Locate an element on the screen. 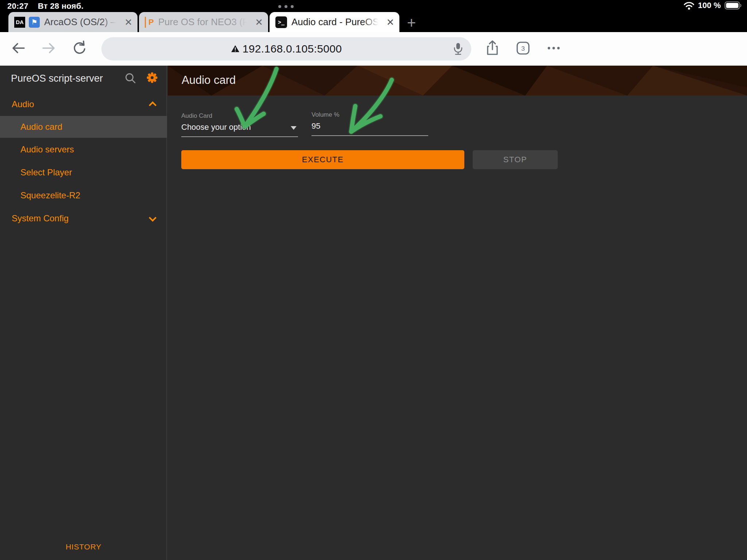 This screenshot has width=747, height=560. back-arrow-icon is located at coordinates (18, 48).